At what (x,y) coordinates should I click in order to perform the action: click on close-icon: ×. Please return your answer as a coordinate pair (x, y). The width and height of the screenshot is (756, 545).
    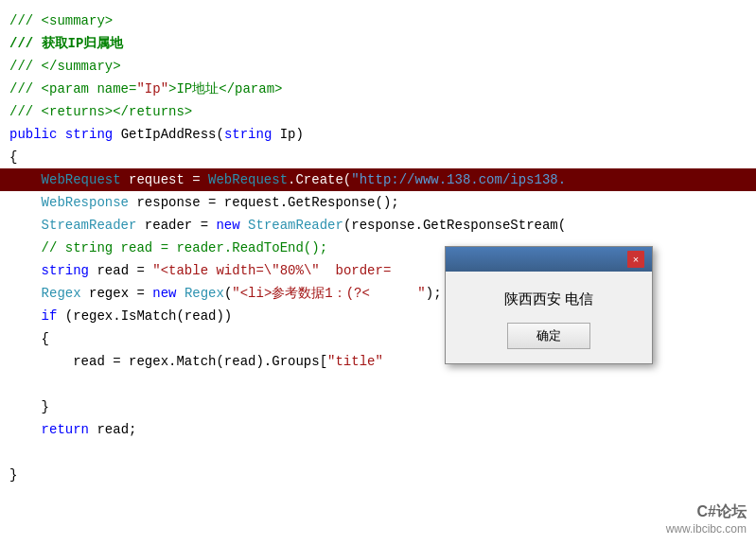
    Looking at the image, I should click on (636, 259).